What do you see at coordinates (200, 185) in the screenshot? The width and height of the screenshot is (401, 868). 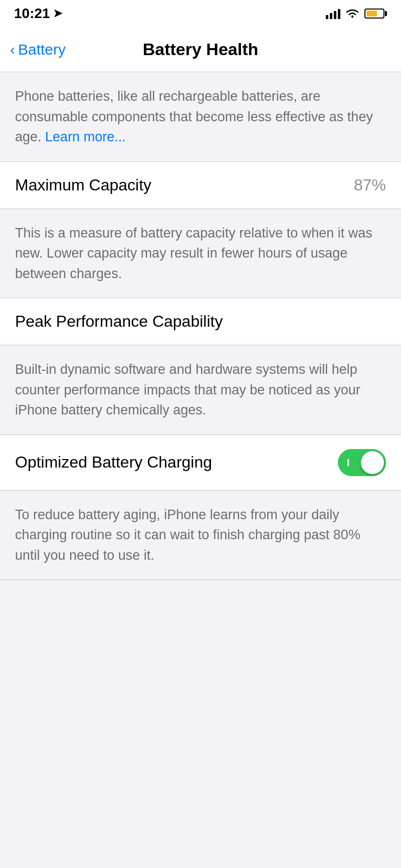 I see `maximum-capacity-row: Maximum Capacity 87%` at bounding box center [200, 185].